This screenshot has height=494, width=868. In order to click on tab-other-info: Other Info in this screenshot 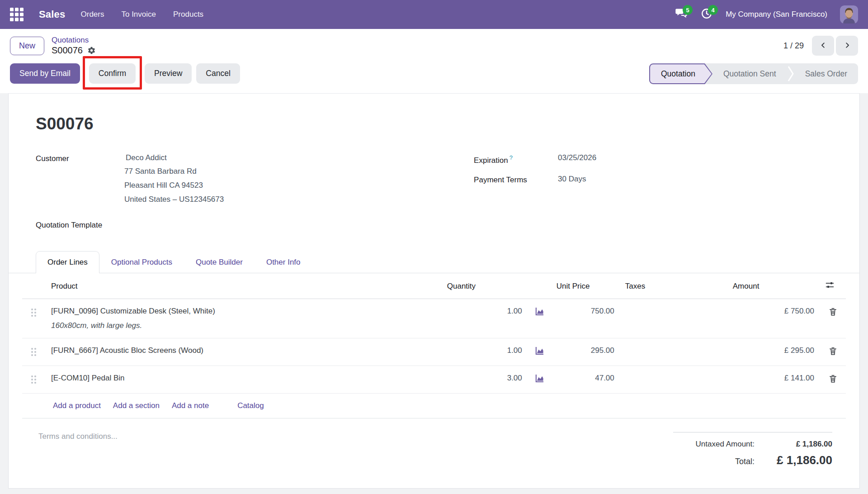, I will do `click(283, 262)`.